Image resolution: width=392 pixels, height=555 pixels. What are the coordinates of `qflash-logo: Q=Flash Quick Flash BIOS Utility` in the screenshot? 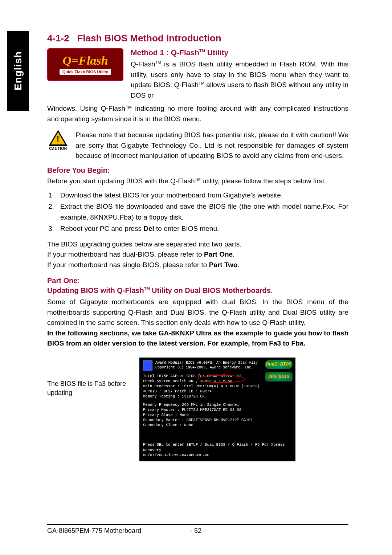 It's located at (85, 65).